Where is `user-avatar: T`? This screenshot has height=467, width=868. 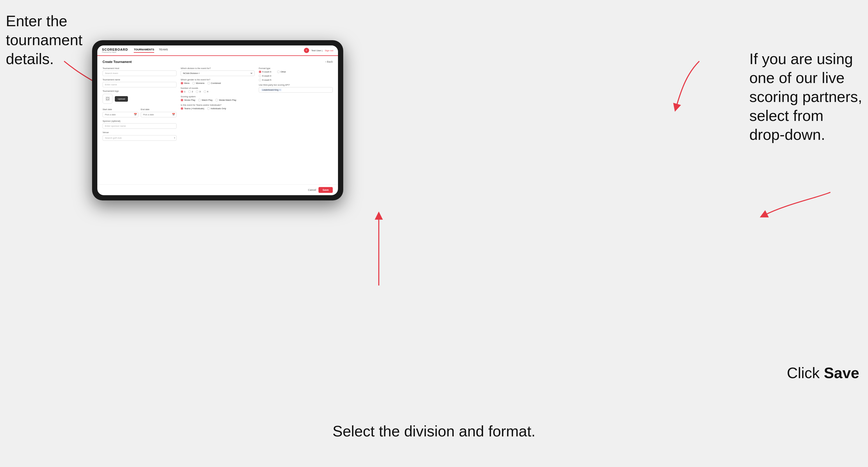
user-avatar: T is located at coordinates (307, 51).